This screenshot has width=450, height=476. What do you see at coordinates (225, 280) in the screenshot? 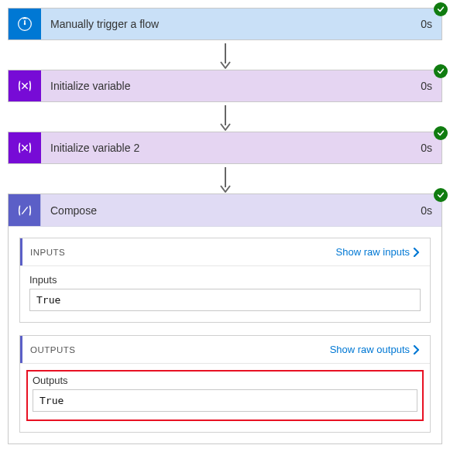
I see `inputs-field-label: Inputs` at bounding box center [225, 280].